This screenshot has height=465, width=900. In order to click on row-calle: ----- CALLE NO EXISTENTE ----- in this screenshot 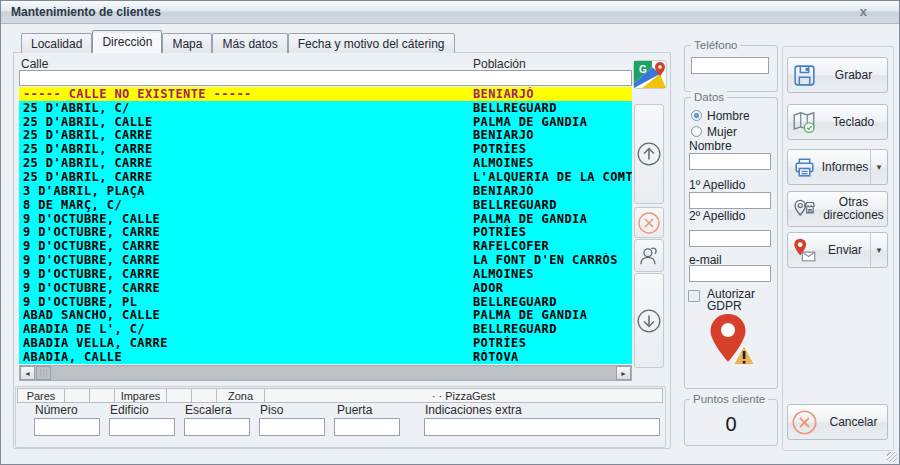, I will do `click(138, 94)`.